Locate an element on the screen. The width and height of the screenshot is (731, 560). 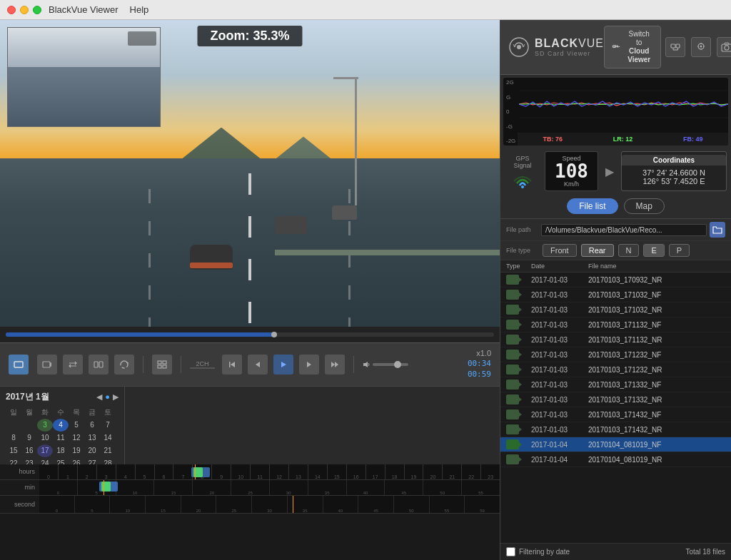
open-folder-btn is located at coordinates (717, 230).